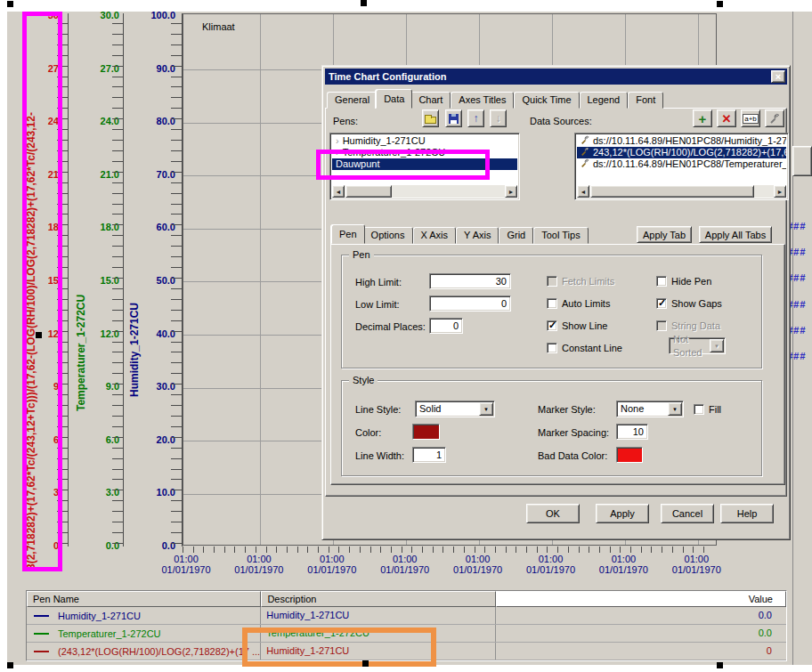  Describe the element at coordinates (561, 235) in the screenshot. I see `subtab-tool-tips: Tool Tips` at that location.